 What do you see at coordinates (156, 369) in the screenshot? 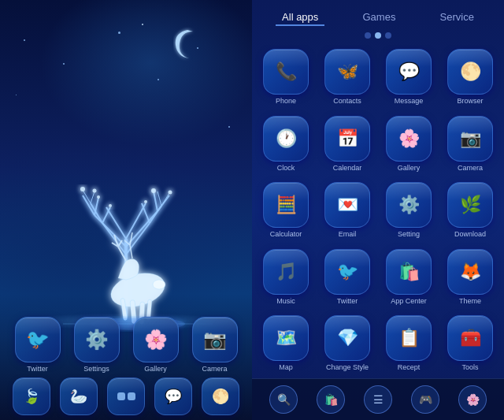
I see `gallery-label: Gallery` at bounding box center [156, 369].